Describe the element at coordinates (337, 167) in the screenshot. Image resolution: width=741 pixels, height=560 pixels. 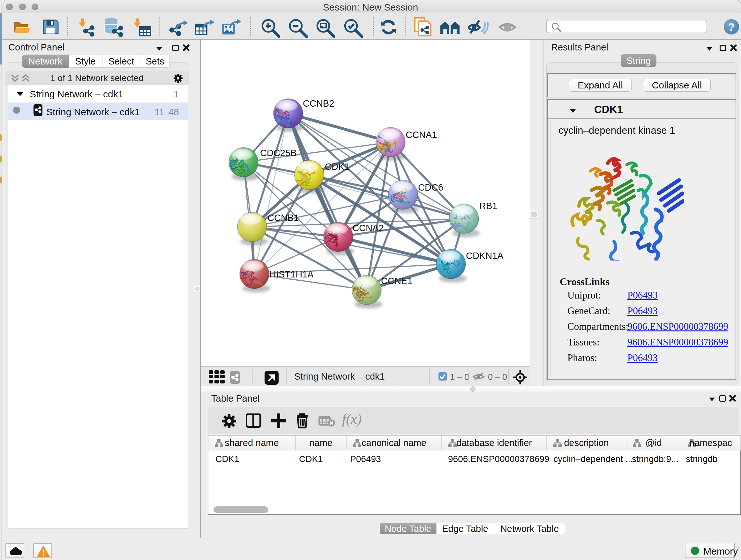
I see `svg-text: CDK1` at that location.